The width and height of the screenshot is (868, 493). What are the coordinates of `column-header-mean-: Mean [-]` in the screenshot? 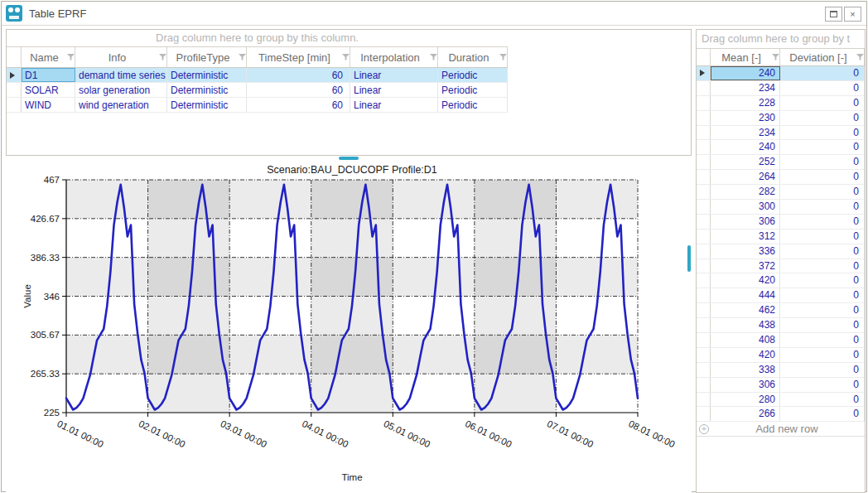 It's located at (745, 57).